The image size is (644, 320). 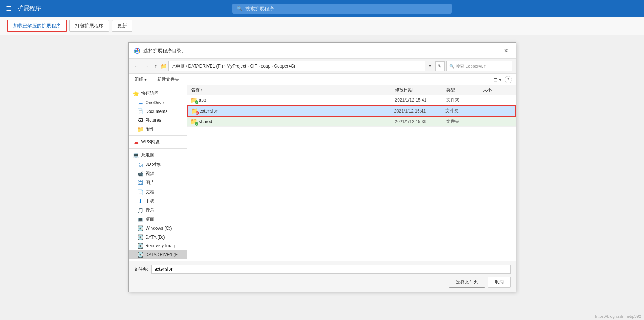 I want to click on view-options-button: ⊟ ▾, so click(x=497, y=80).